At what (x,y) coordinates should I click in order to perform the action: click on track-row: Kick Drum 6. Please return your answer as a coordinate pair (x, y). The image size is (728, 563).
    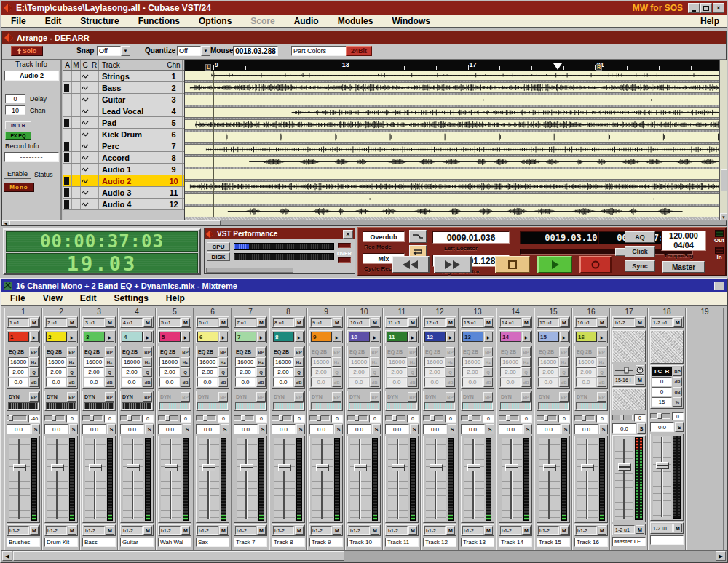
    Looking at the image, I should click on (124, 135).